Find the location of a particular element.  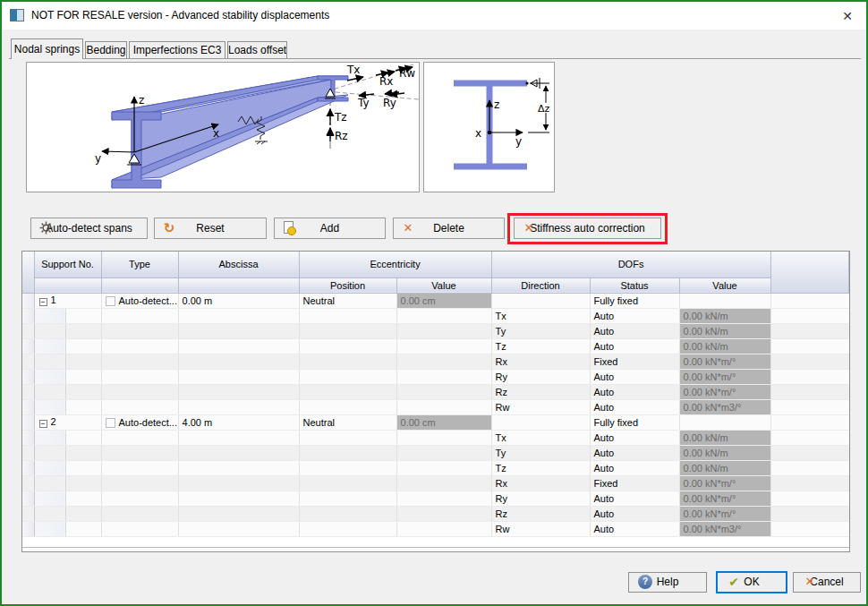

tab-nodal-springs: Nodal springs is located at coordinates (47, 48).